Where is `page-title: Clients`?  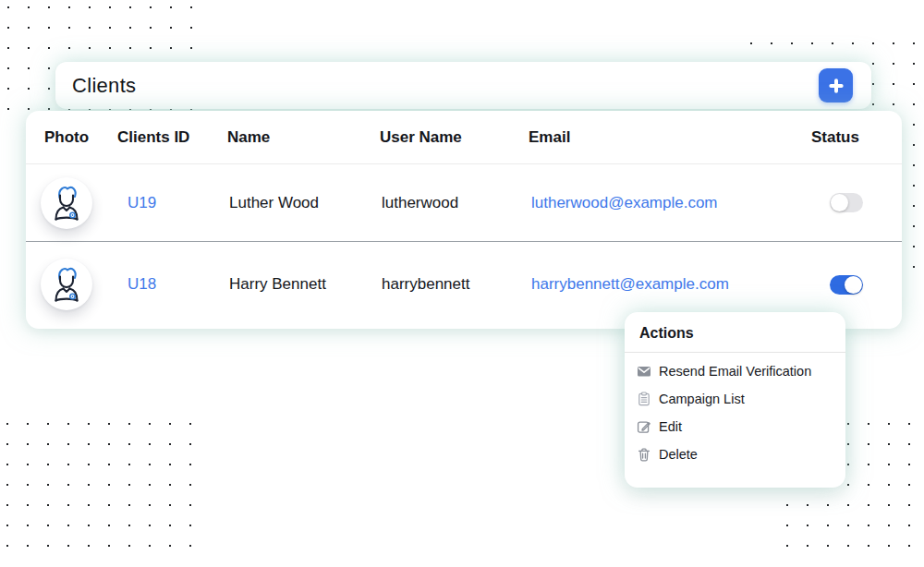
page-title: Clients is located at coordinates (103, 86).